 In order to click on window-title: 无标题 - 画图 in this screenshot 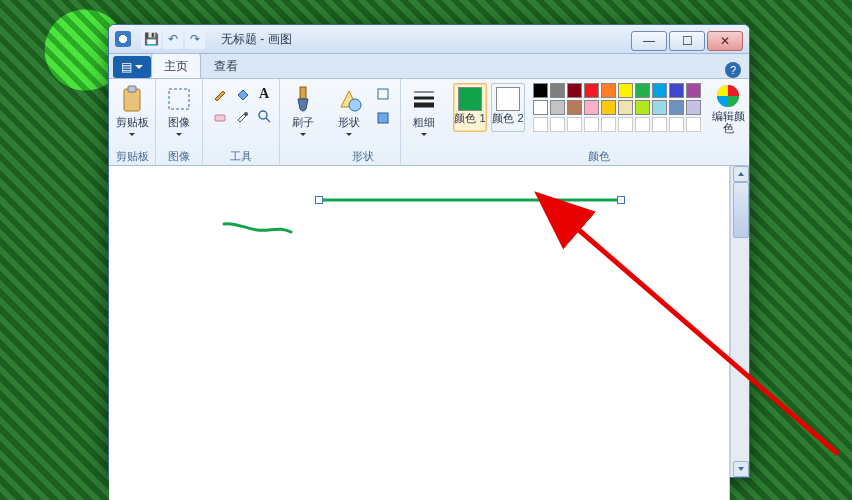, I will do `click(256, 40)`.